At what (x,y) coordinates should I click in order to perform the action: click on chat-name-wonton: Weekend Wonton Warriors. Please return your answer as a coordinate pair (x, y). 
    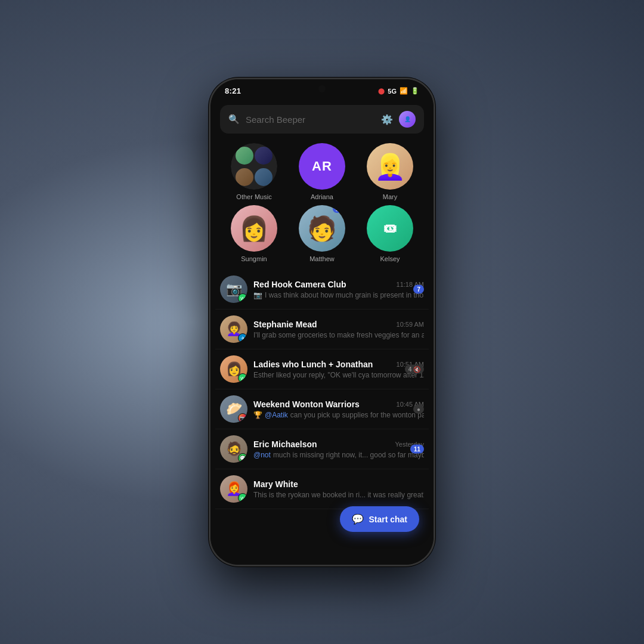
    Looking at the image, I should click on (306, 404).